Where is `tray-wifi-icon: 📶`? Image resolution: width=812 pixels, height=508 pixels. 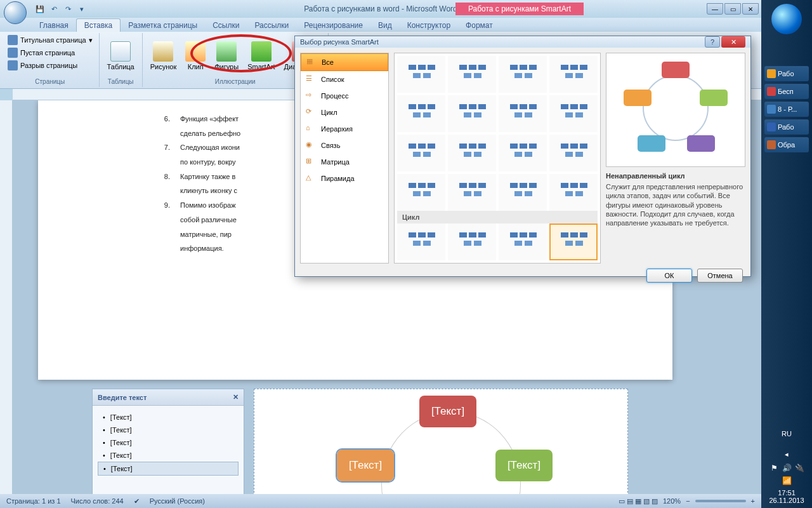 tray-wifi-icon: 📶 is located at coordinates (787, 481).